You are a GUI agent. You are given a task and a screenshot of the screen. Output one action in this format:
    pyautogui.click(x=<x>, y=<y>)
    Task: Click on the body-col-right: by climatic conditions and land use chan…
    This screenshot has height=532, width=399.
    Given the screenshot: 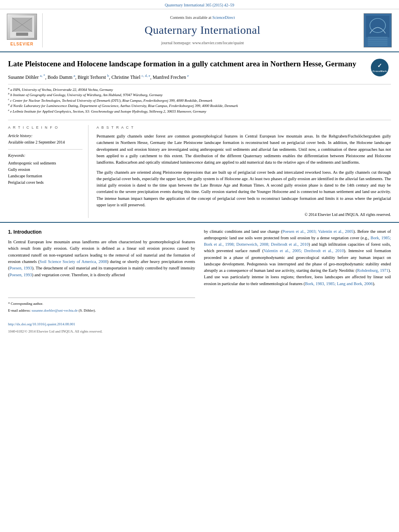 What is the action you would take?
    pyautogui.click(x=298, y=281)
    